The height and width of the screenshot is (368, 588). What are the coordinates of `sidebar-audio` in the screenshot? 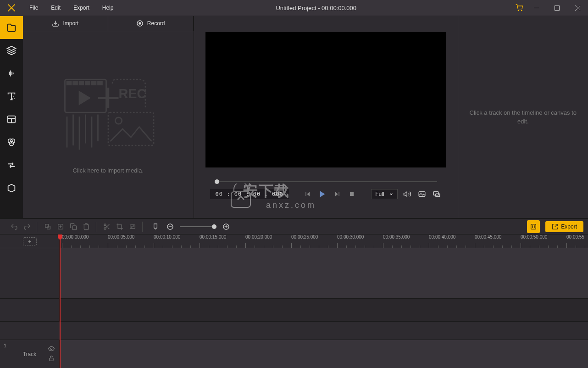 It's located at (11, 73).